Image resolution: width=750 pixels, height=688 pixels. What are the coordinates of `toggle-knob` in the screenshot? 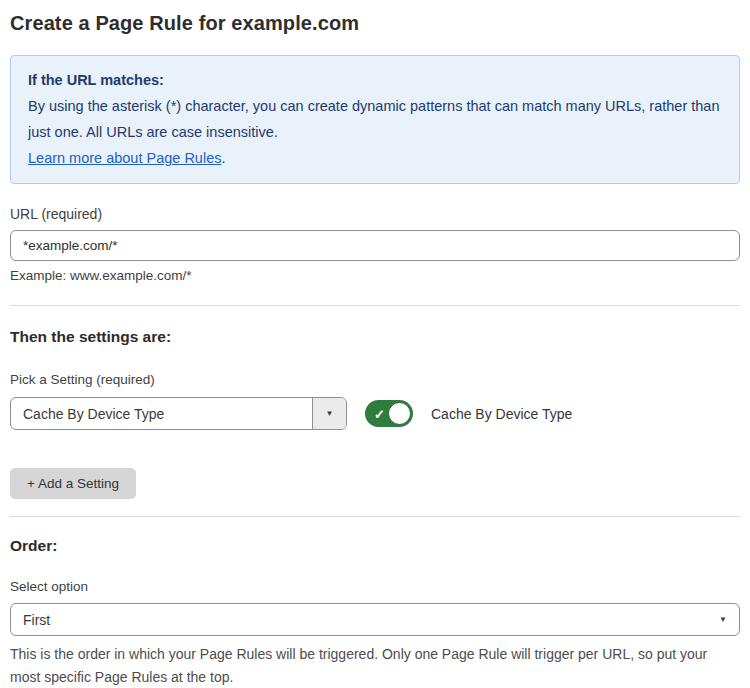 It's located at (400, 414).